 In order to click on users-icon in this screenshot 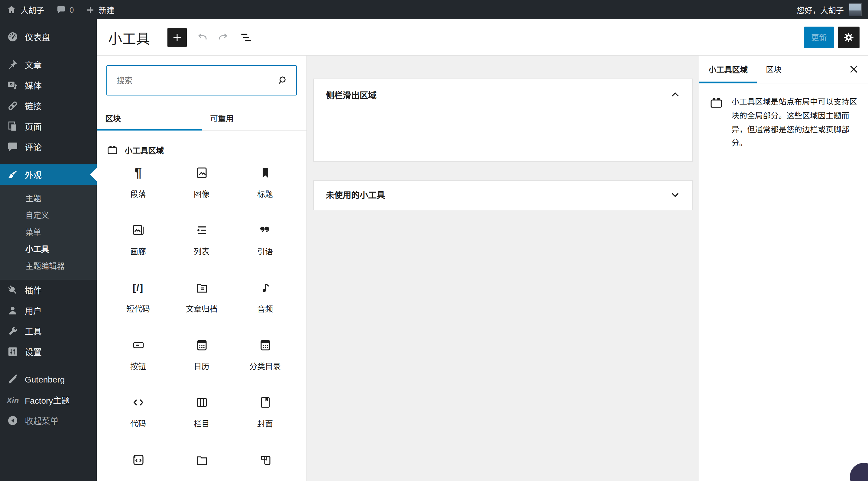, I will do `click(13, 311)`.